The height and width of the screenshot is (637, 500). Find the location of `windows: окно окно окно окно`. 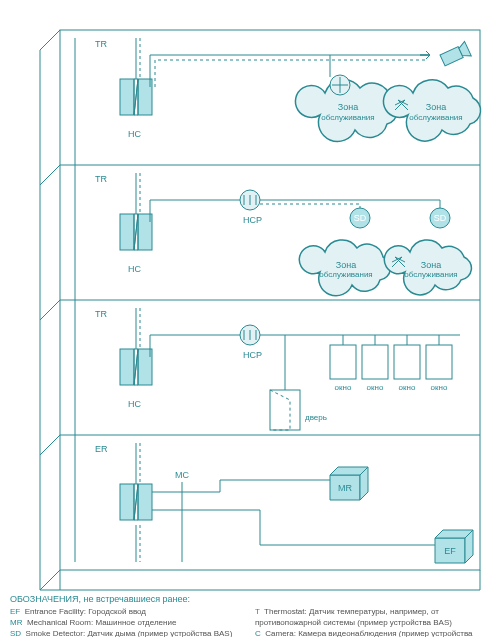

windows: окно окно окно окно is located at coordinates (391, 364).